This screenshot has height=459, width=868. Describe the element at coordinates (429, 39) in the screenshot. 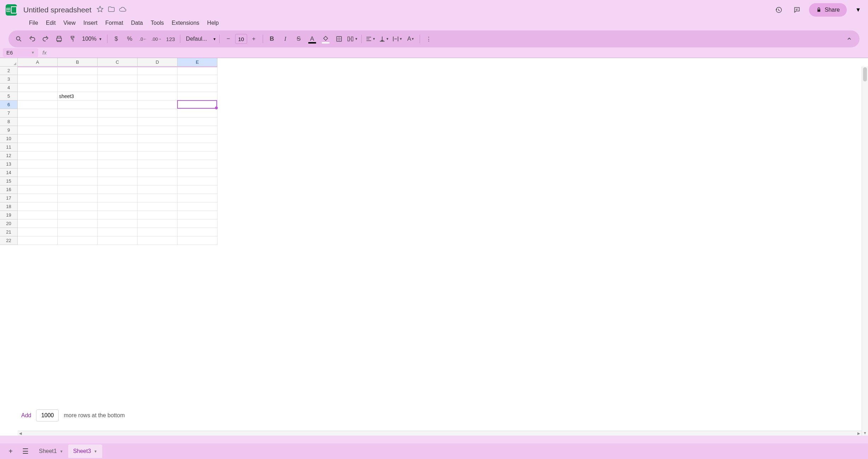

I see `more-toolbar-icon: ⋮` at that location.